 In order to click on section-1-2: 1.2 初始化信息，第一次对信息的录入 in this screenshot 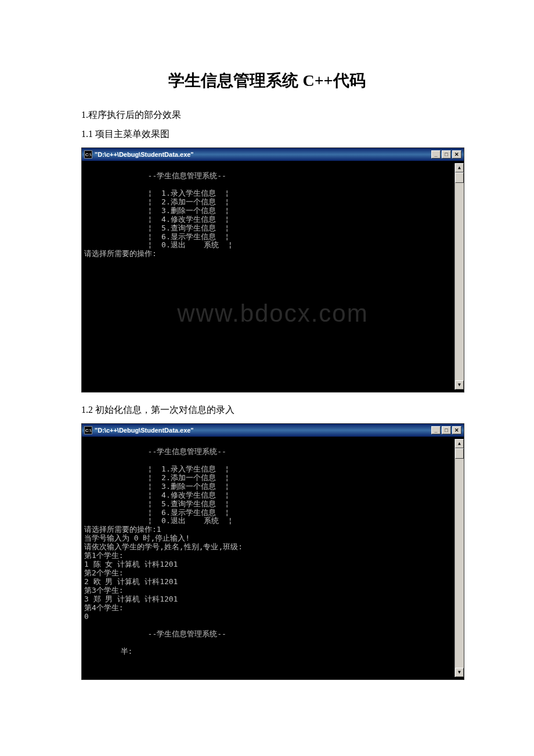, I will do `click(267, 410)`.